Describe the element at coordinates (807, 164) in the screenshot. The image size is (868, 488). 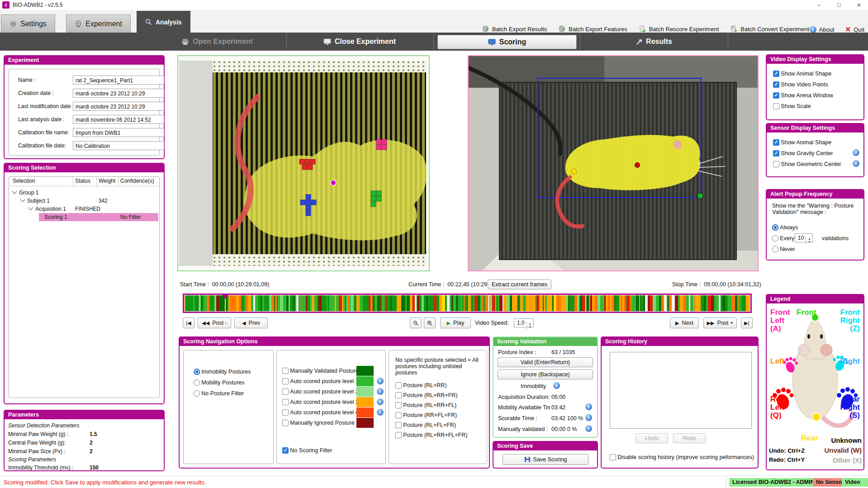
I see `show-geometric-center-checkbox: Show Geometric Center` at that location.